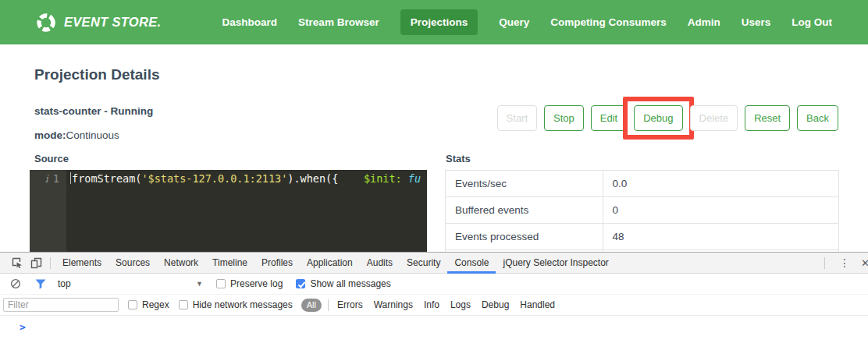  What do you see at coordinates (818, 118) in the screenshot?
I see `back-button: Back` at bounding box center [818, 118].